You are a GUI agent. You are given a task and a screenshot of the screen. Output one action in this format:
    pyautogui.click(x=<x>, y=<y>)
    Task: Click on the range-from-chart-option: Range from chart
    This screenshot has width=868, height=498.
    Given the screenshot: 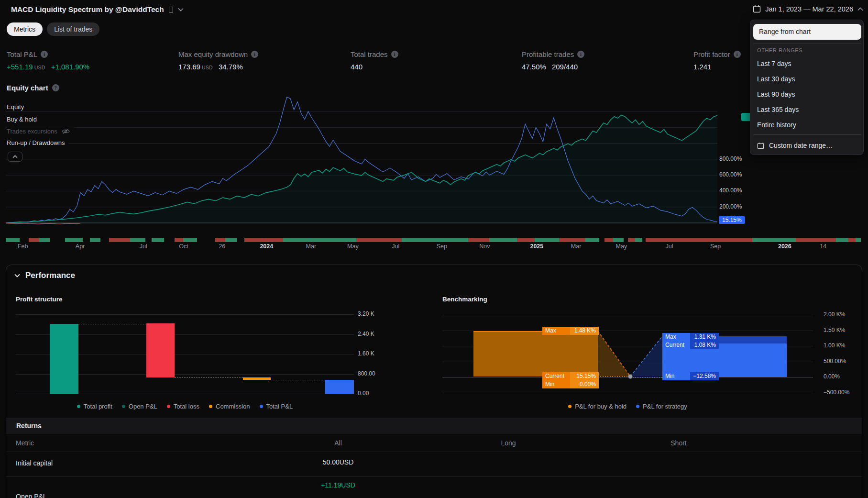 What is the action you would take?
    pyautogui.click(x=807, y=32)
    